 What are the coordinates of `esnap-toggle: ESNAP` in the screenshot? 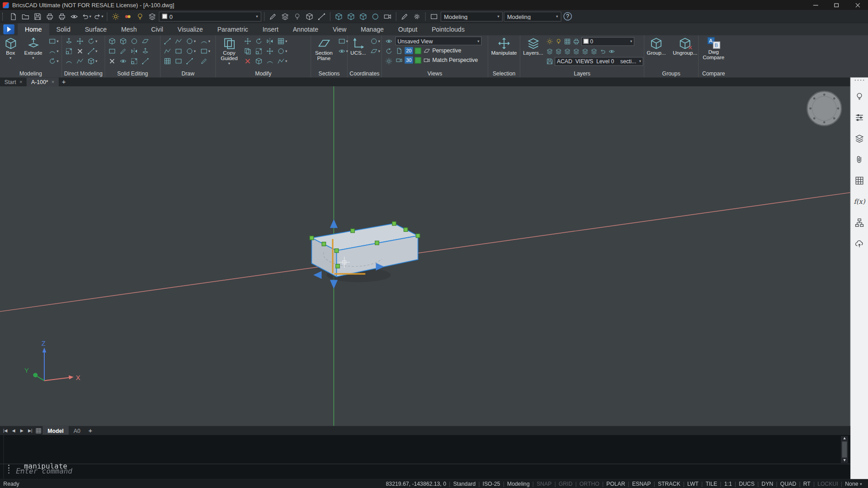 It's located at (642, 483).